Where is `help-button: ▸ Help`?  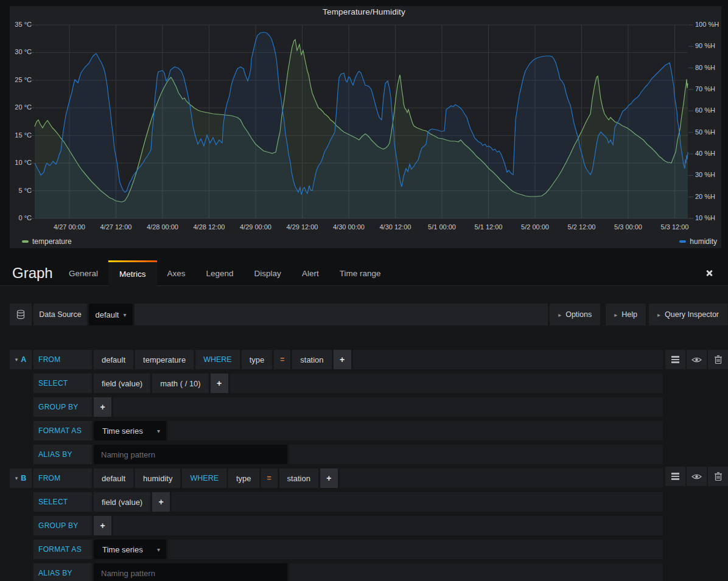 help-button: ▸ Help is located at coordinates (626, 315).